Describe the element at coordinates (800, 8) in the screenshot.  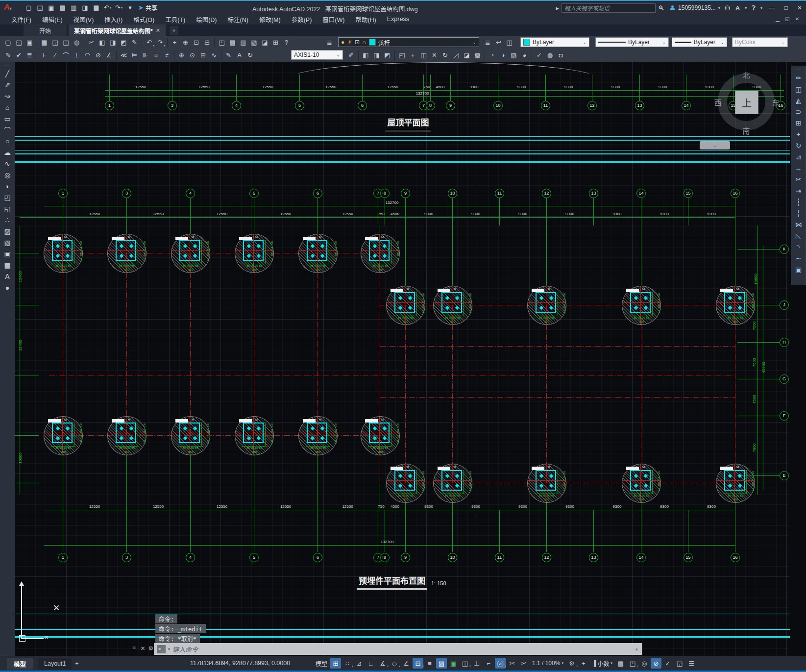
I see `close-button: ✕` at that location.